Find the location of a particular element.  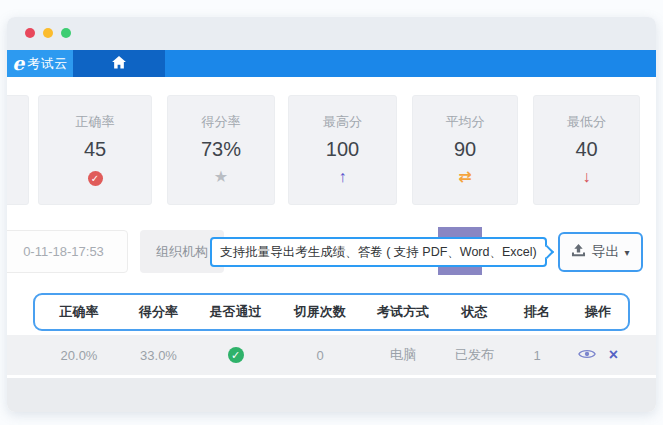

stat-label: 平均分 is located at coordinates (465, 122).